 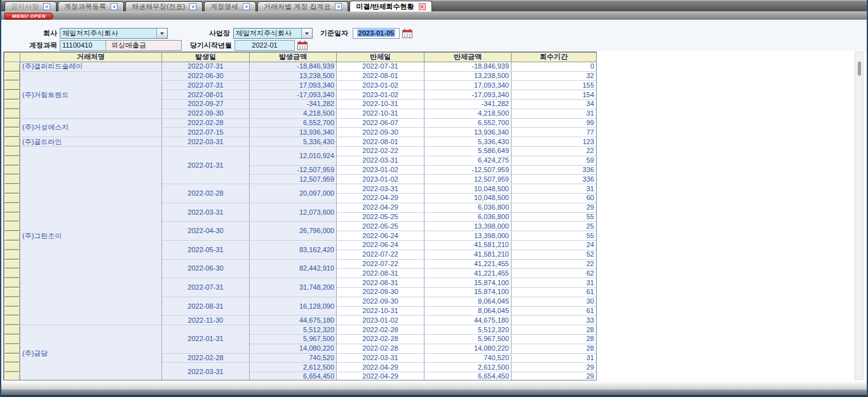 I want to click on settlement-amount-cell: 740,520, so click(x=468, y=358).